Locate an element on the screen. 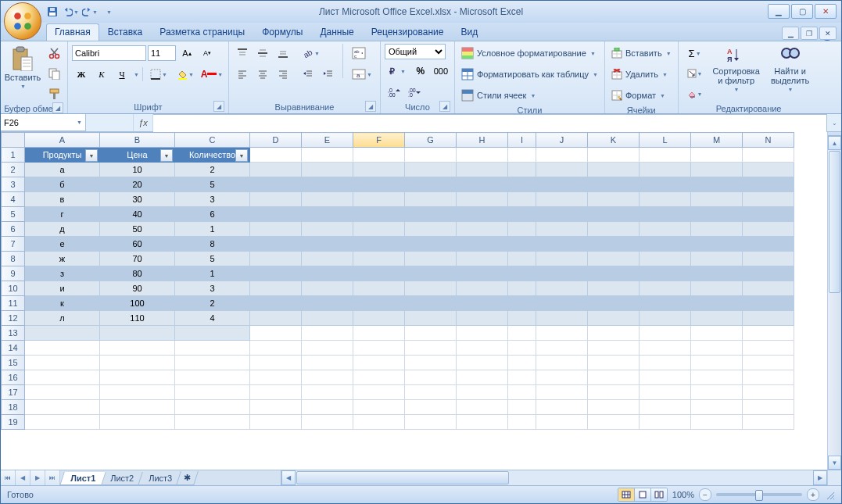 The width and height of the screenshot is (842, 504). sheet-nav-next: ▶ is located at coordinates (38, 478).